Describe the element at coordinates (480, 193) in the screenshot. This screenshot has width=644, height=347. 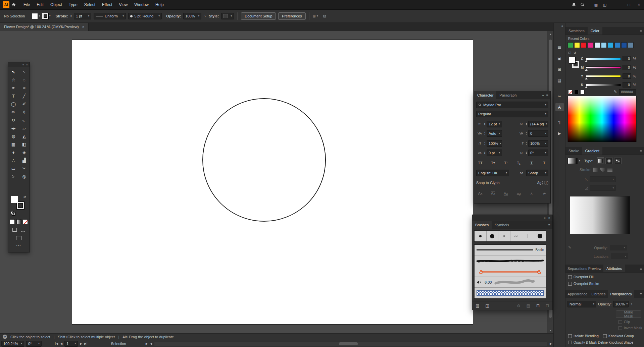
I see `snap-option-button: Ax` at that location.